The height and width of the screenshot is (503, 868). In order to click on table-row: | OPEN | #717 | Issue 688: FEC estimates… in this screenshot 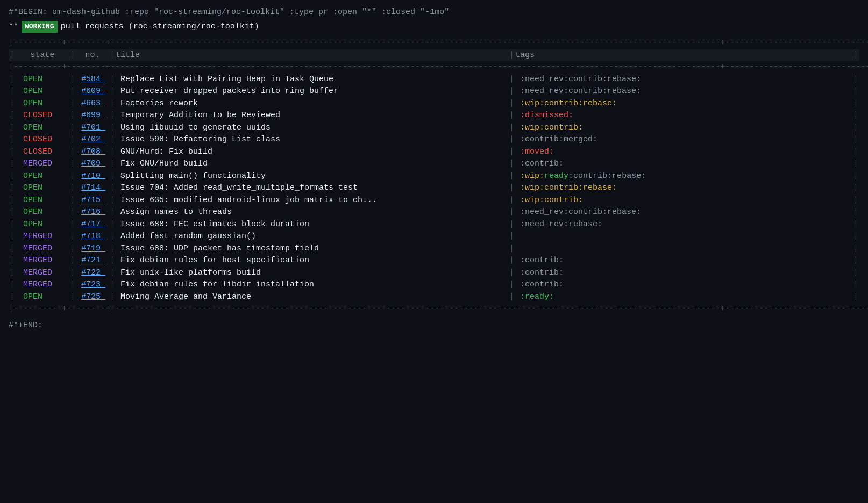, I will do `click(434, 225)`.